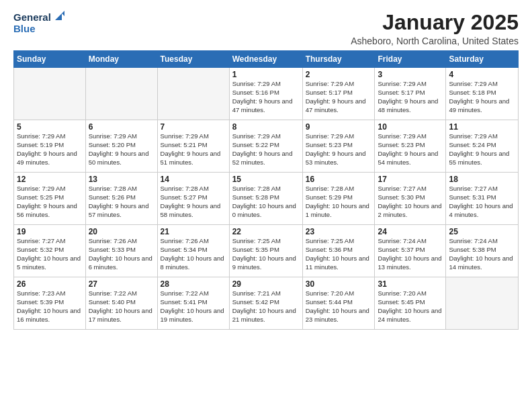  Describe the element at coordinates (482, 149) in the screenshot. I see `day-info: Sunrise: 7:29 AM Sunset: 5:24 PM Dayligh…` at that location.